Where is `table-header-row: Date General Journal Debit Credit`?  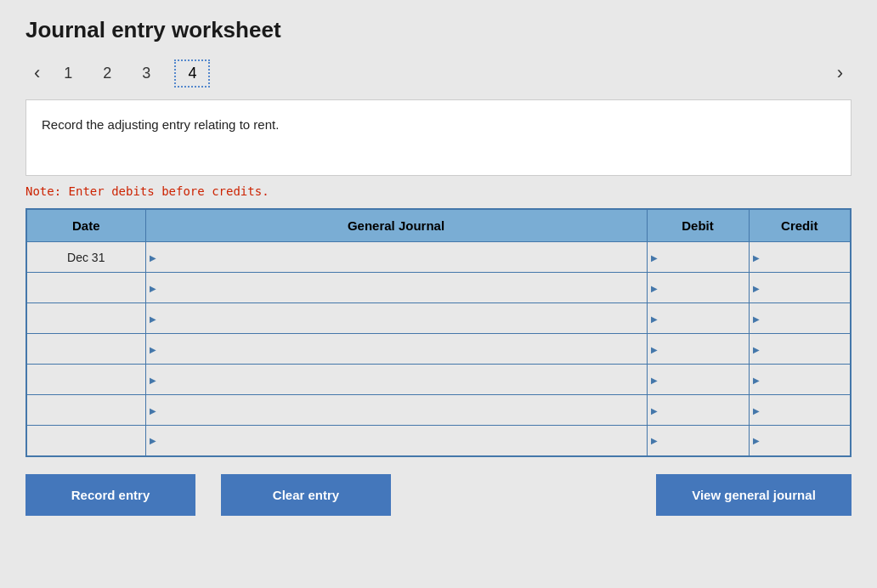
table-header-row: Date General Journal Debit Credit is located at coordinates (438, 226).